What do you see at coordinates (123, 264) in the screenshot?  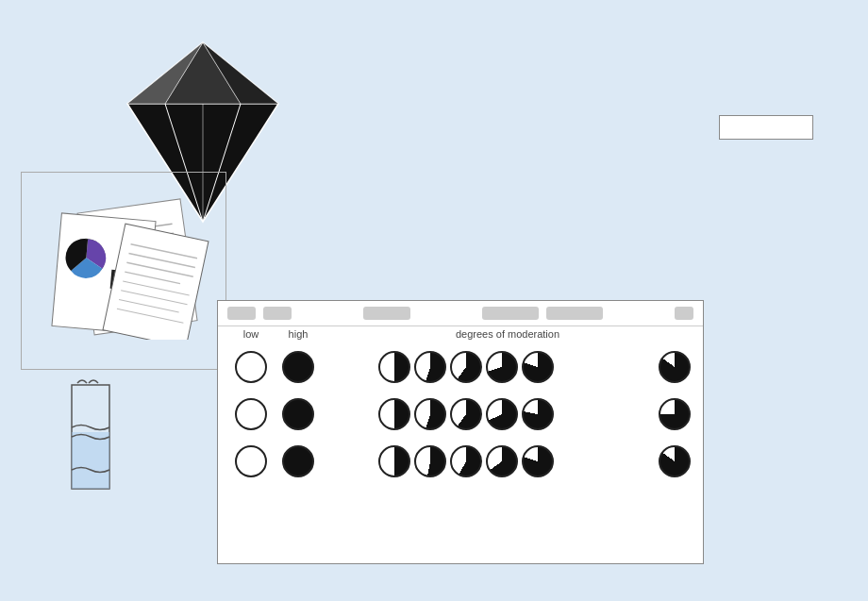 I see `documents-illustration` at bounding box center [123, 264].